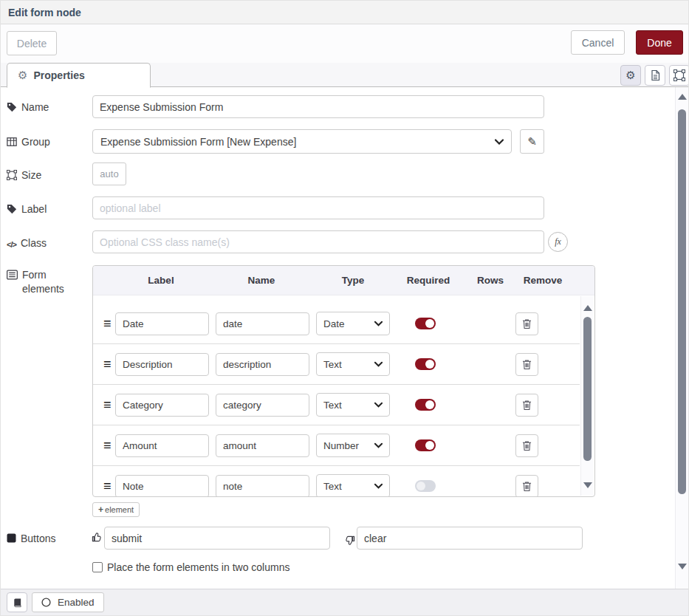 Image resolution: width=689 pixels, height=616 pixels. I want to click on dialog-toolbar: Delete Cancel Done, so click(344, 44).